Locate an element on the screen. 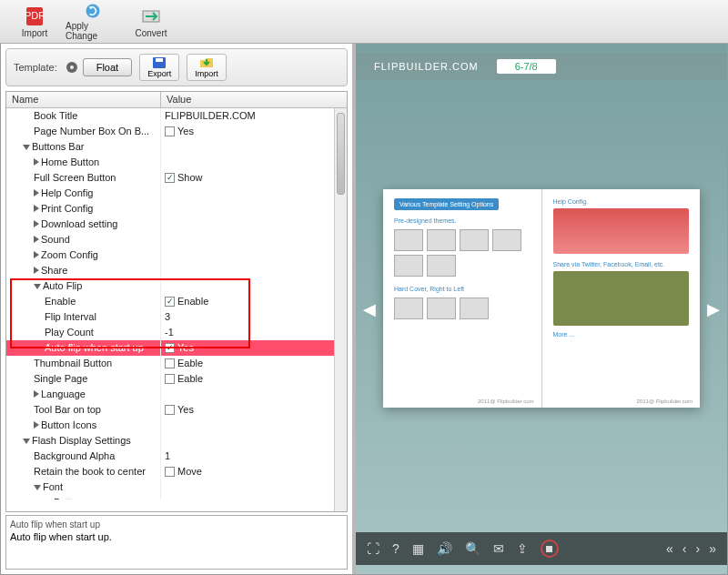 The width and height of the screenshot is (728, 575). row-value: -1 is located at coordinates (254, 333).